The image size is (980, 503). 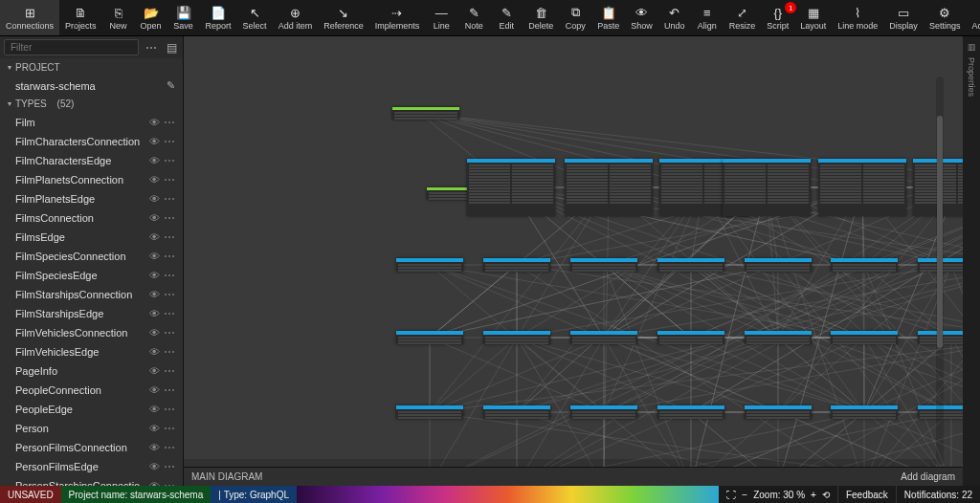 I want to click on filter-input, so click(x=71, y=48).